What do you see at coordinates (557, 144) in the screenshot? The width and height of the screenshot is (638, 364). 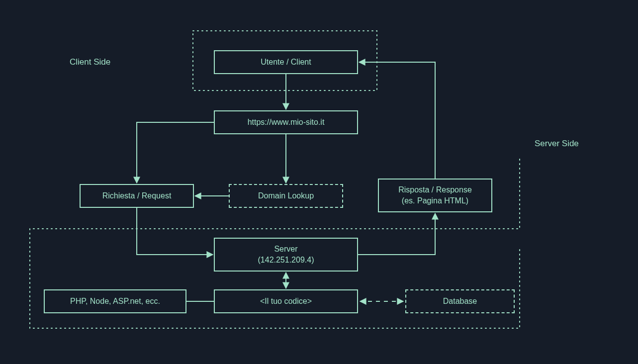 I see `server-side-label: Server Side` at bounding box center [557, 144].